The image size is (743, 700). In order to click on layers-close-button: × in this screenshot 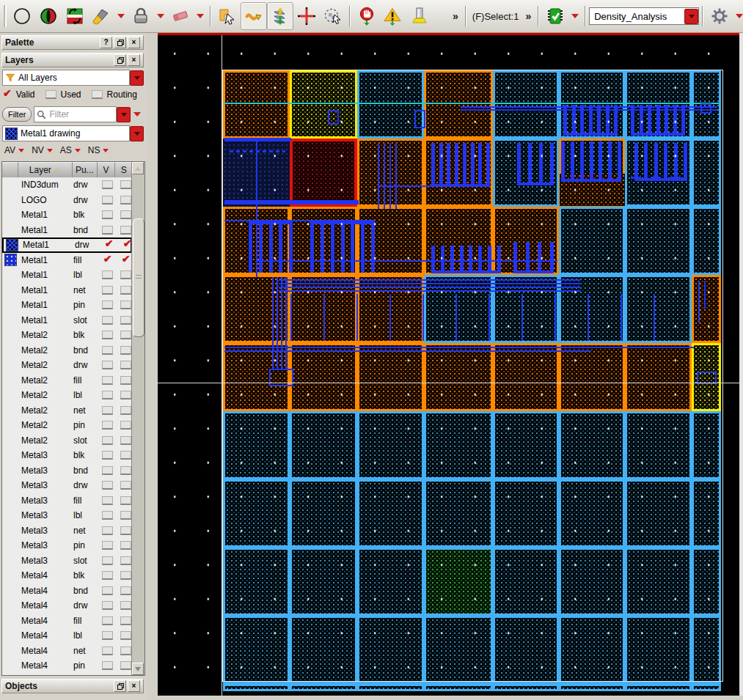, I will do `click(133, 60)`.